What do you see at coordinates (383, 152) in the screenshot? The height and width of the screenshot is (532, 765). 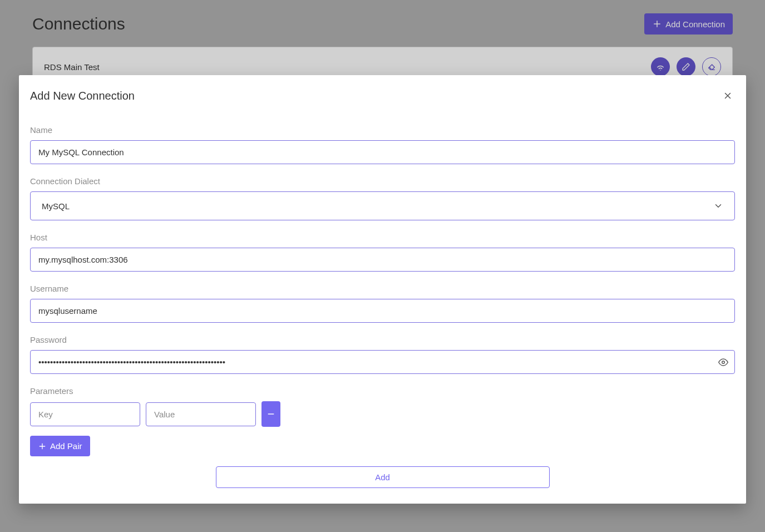 I see `name-input` at bounding box center [383, 152].